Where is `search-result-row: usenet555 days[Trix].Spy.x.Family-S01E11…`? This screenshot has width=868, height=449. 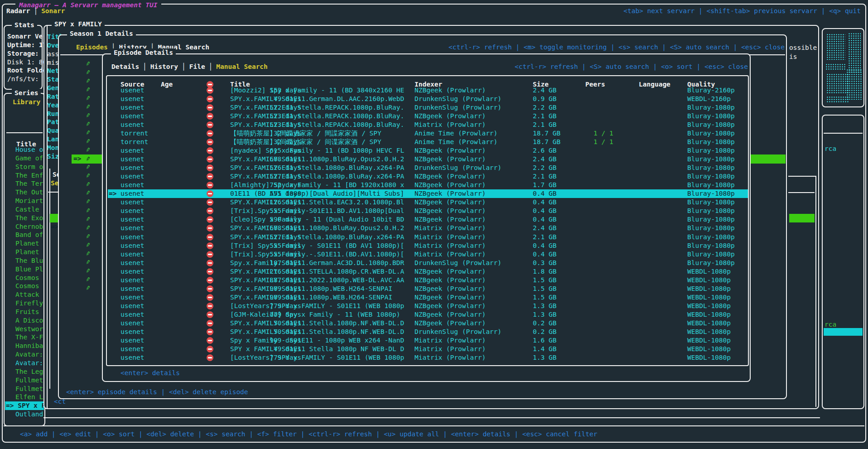
search-result-row: usenet555 days[Trix].Spy.x.Family-S01E11… is located at coordinates (428, 211).